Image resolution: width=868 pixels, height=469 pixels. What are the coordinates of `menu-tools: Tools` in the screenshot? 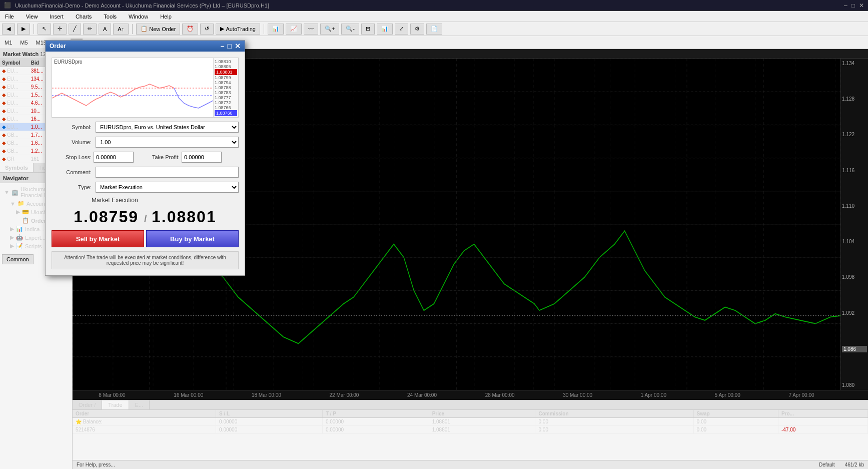 It's located at (110, 17).